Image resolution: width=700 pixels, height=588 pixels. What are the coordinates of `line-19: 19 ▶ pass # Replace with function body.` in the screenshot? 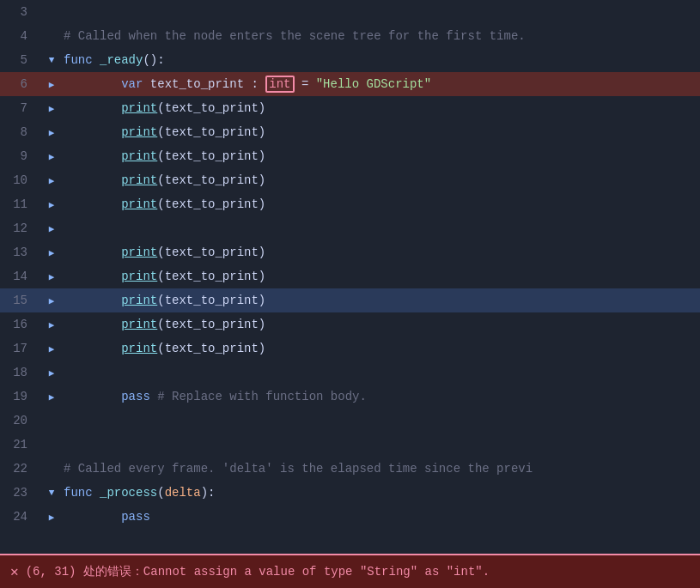 It's located at (350, 397).